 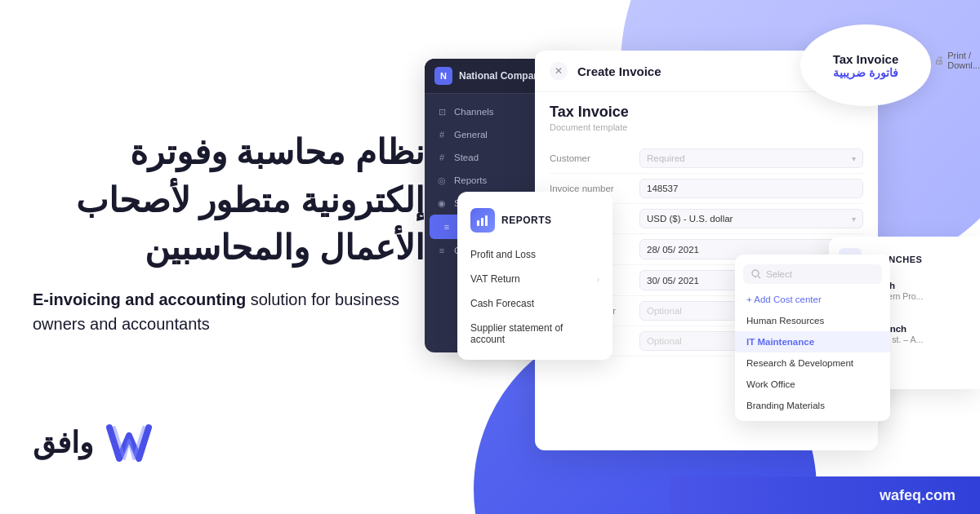 What do you see at coordinates (598, 279) in the screenshot?
I see `vat-arrow-icon: ›` at bounding box center [598, 279].